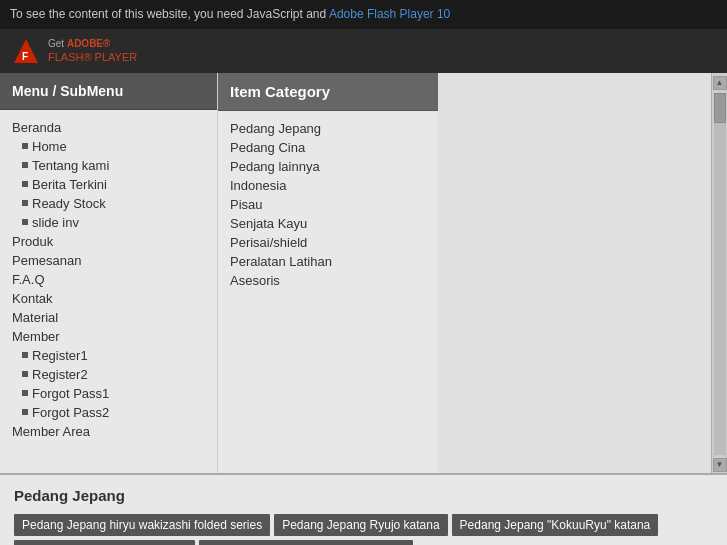 Image resolution: width=727 pixels, height=545 pixels. I want to click on product-tag: Pedang Jepang yamashiro wakizashi, so click(306, 542).